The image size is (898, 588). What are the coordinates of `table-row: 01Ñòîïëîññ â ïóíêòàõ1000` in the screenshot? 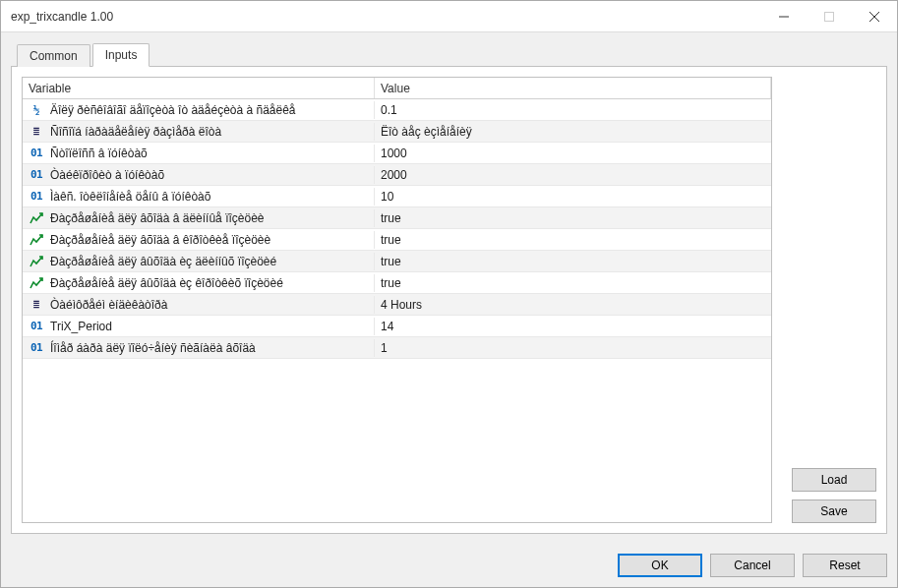 It's located at (397, 153).